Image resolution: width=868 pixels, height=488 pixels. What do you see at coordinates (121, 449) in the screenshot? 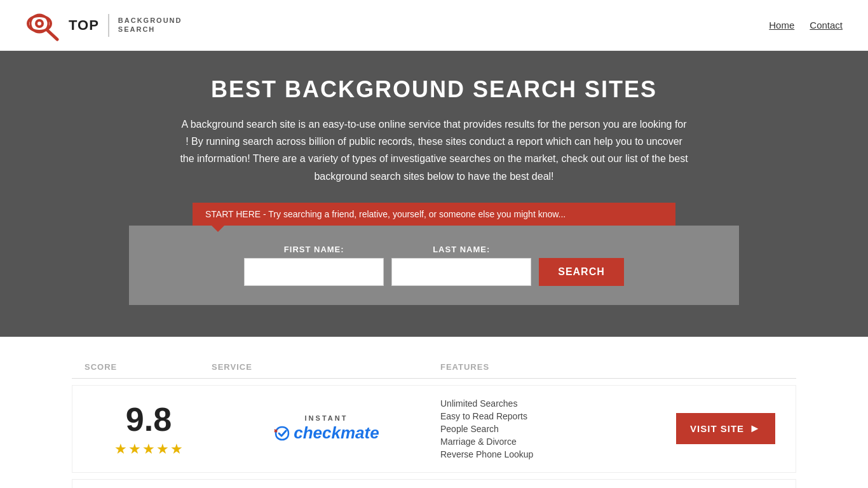
I see `star-1: ★` at bounding box center [121, 449].